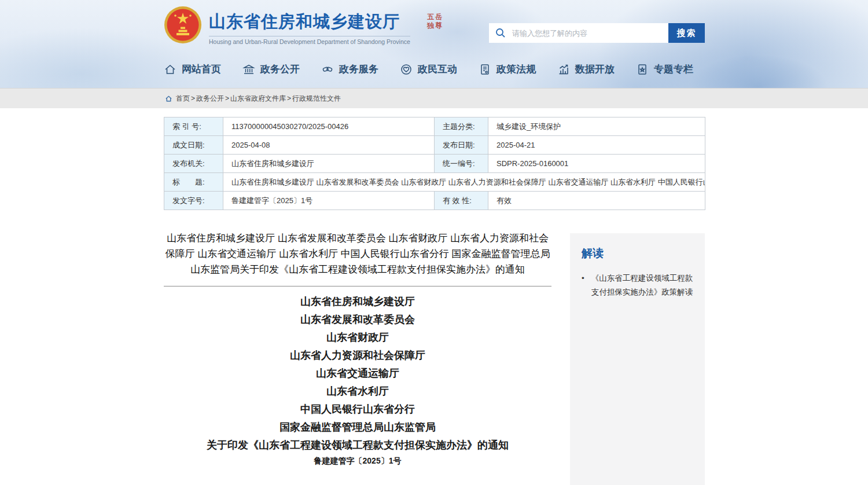  I want to click on nav-item-public-interaction: 政民互动, so click(428, 69).